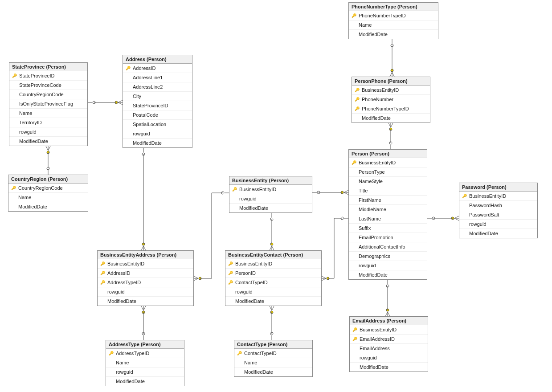  I want to click on entity-businessentitycontact: BusinessEntityContact (Person)BusinessEn…, so click(274, 278).